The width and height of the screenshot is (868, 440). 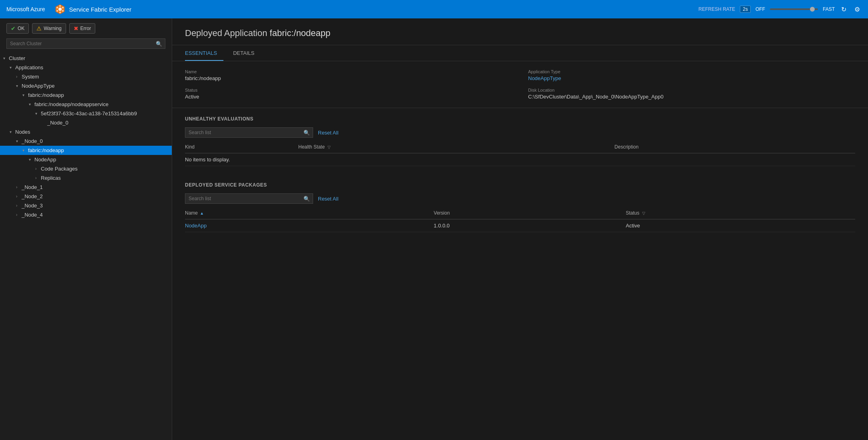 I want to click on ok-button: ✔ OK, so click(x=18, y=28).